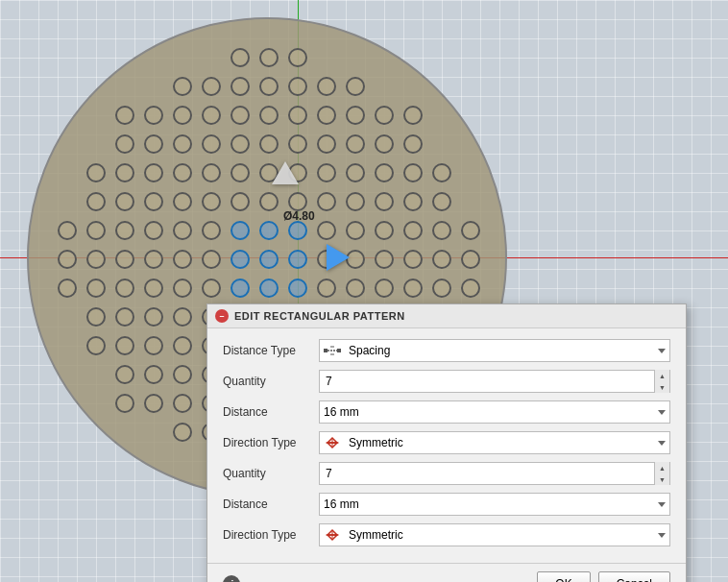 This screenshot has width=728, height=582. I want to click on dialog-title-text: EDIT RECTANGULAR PATTERN, so click(320, 316).